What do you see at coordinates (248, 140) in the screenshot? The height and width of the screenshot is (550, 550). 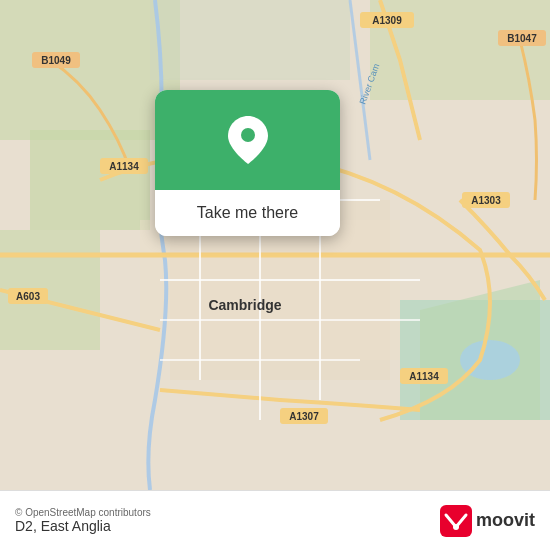 I see `location-pin-icon` at bounding box center [248, 140].